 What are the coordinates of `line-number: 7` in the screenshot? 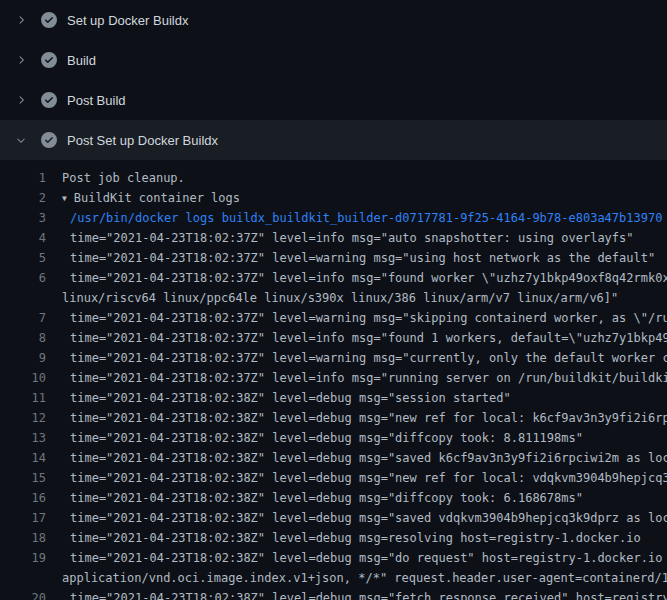 It's located at (23, 318).